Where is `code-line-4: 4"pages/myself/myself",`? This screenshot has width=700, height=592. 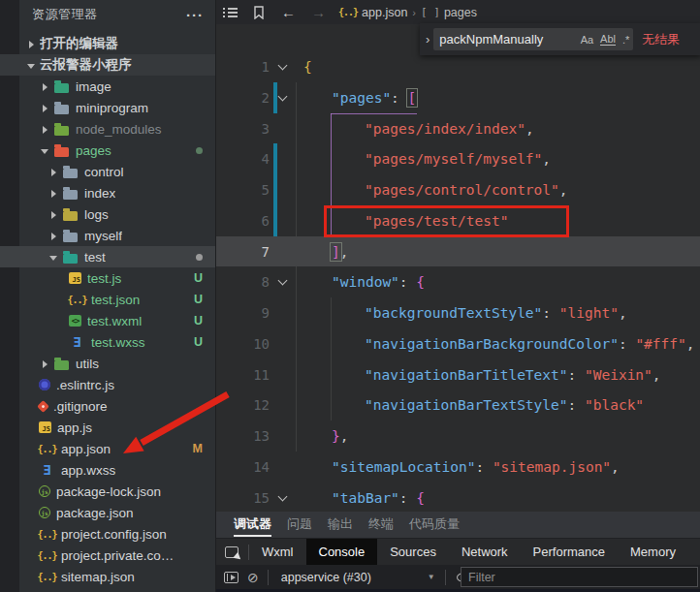
code-line-4: 4"pages/myself/myself", is located at coordinates (458, 159).